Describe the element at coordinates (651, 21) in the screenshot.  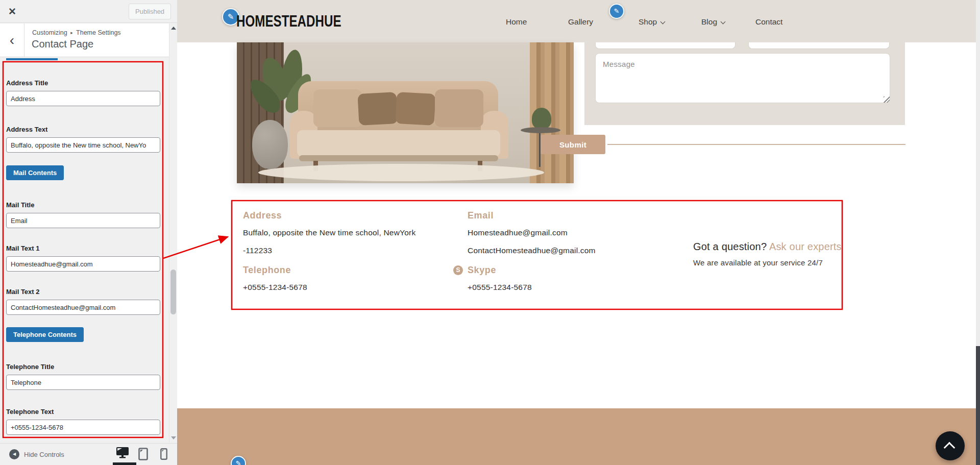
I see `nav-shop: Shop` at that location.